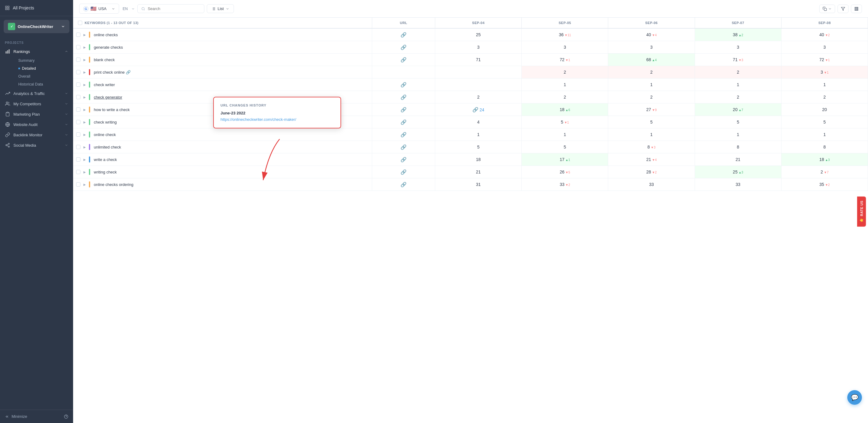 The height and width of the screenshot is (423, 868). Describe the element at coordinates (857, 9) in the screenshot. I see `columns-icon` at that location.